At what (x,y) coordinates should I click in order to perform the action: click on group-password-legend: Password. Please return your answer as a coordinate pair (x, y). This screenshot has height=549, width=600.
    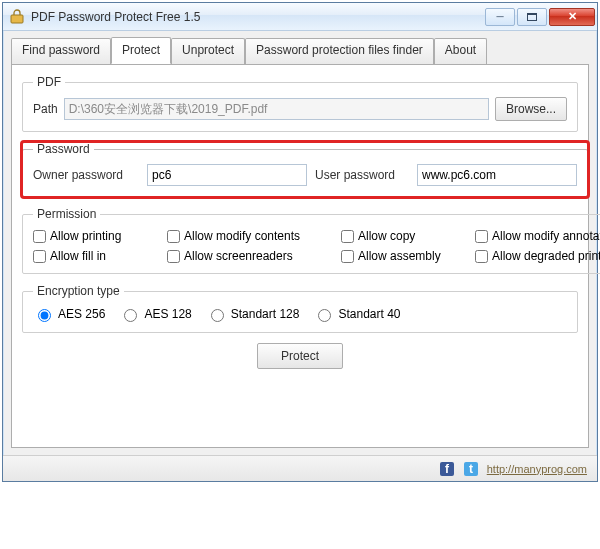
    Looking at the image, I should click on (64, 149).